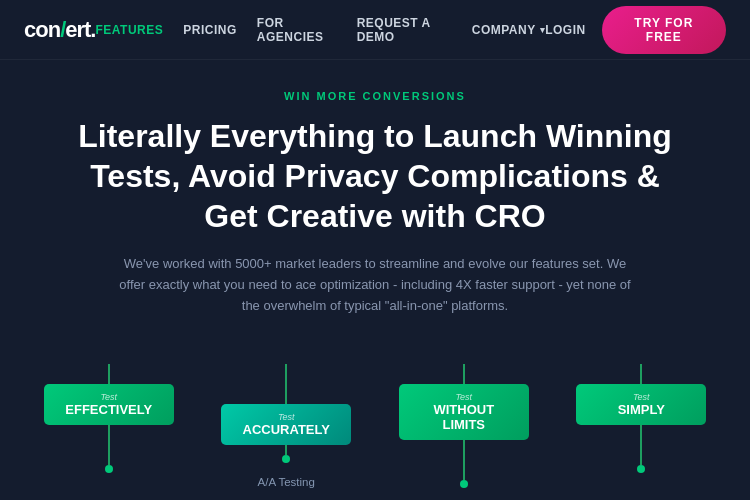 This screenshot has height=500, width=750. What do you see at coordinates (636, 30) in the screenshot?
I see `nav-right: LOGIN TRY FOR FREE` at bounding box center [636, 30].